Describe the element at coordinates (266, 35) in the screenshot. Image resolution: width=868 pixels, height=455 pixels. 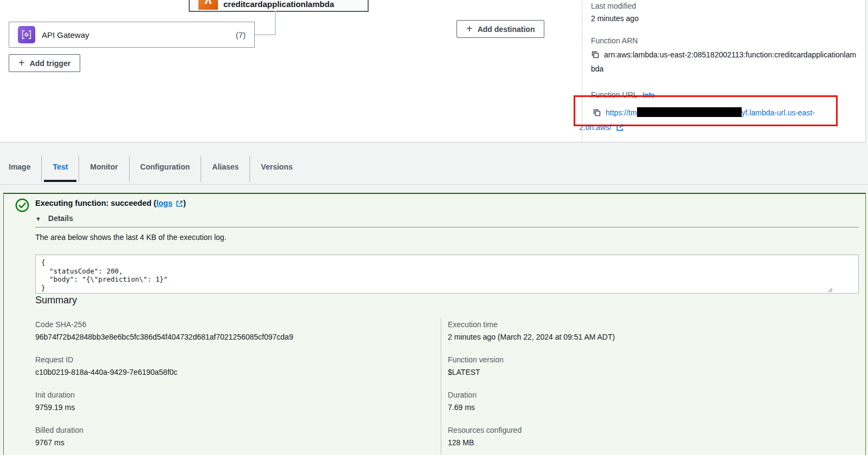
I see `node-connector-horizontal` at that location.